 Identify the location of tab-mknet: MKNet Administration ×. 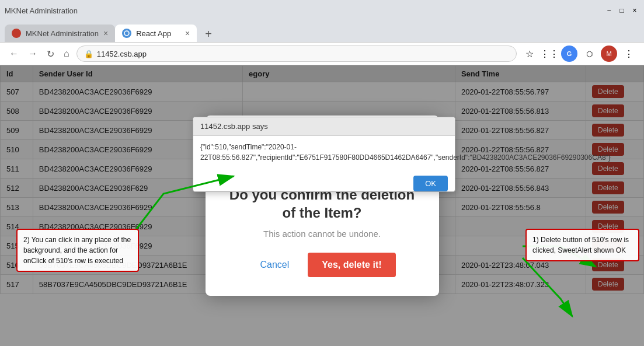
(60, 33).